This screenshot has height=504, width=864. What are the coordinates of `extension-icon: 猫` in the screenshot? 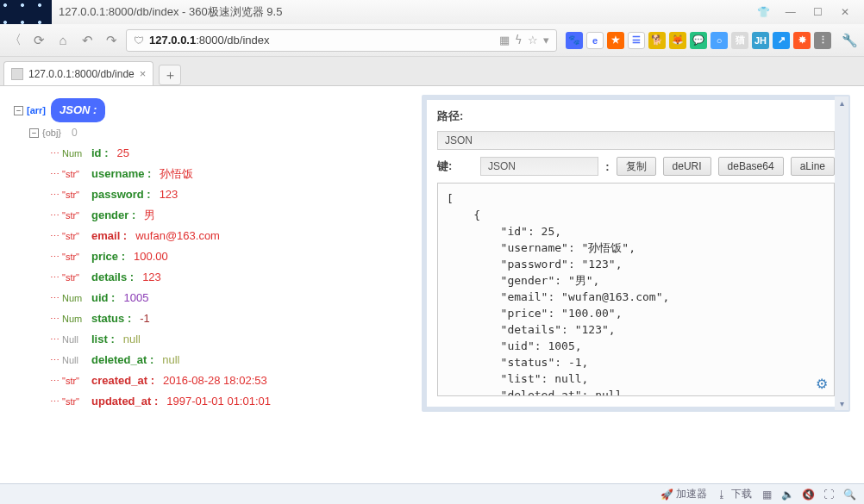 It's located at (740, 40).